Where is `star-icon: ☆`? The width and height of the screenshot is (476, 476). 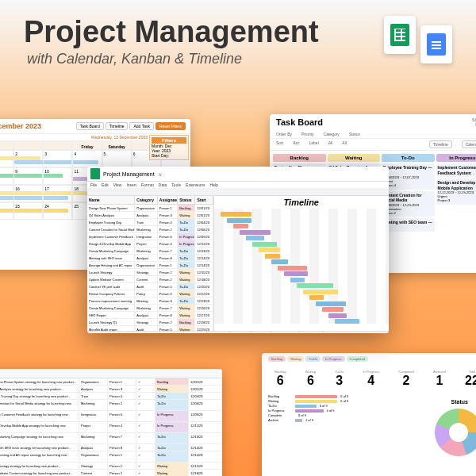
star-icon: ☆ is located at coordinates (160, 175).